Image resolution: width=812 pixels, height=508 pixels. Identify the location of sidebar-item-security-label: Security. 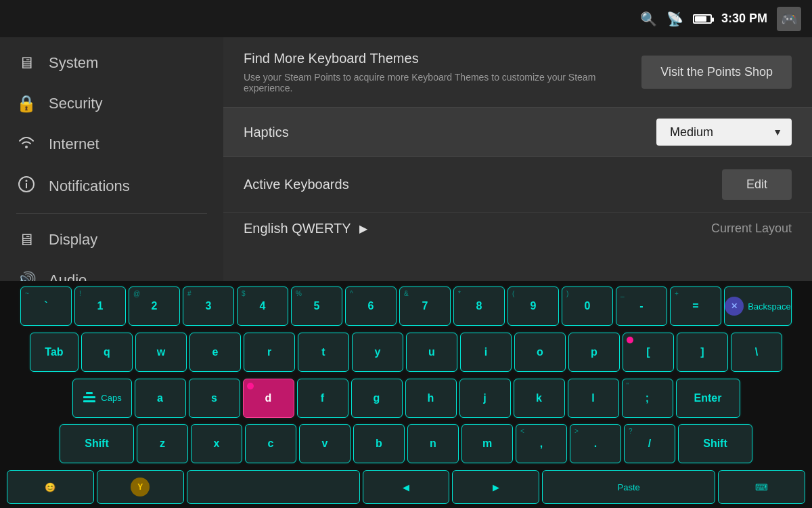
(76, 104).